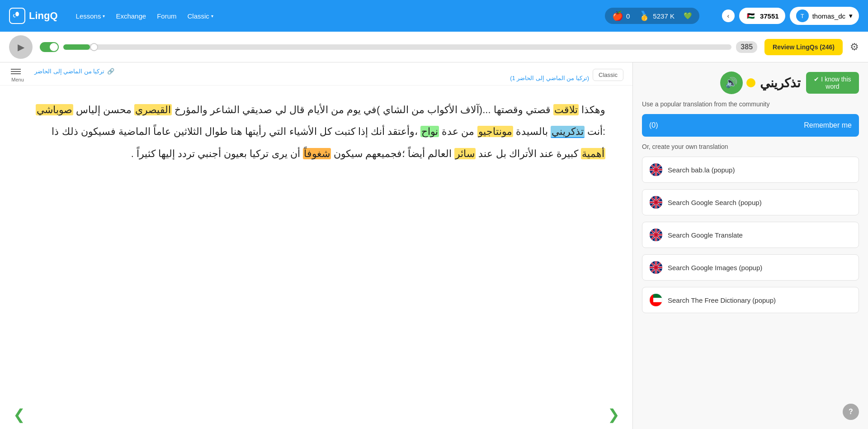  Describe the element at coordinates (608, 75) in the screenshot. I see `classic-button: Classic` at that location.